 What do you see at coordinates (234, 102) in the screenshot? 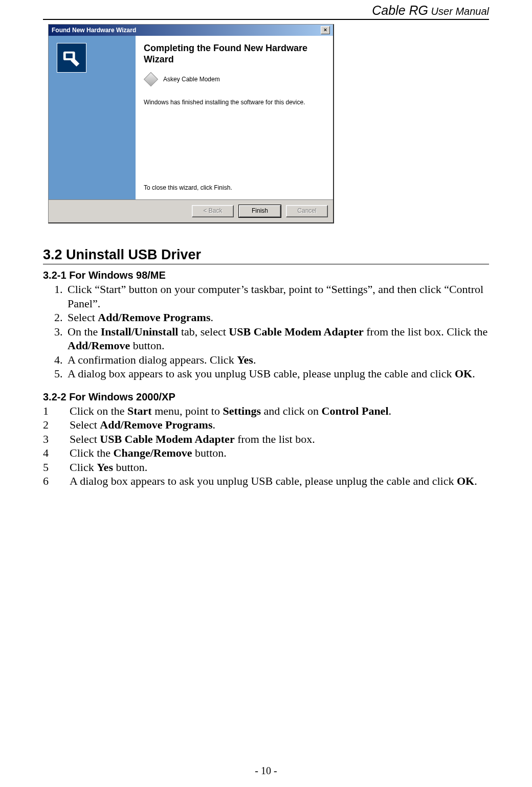
I see `wizard-message: Windows has finished installing the soft…` at bounding box center [234, 102].